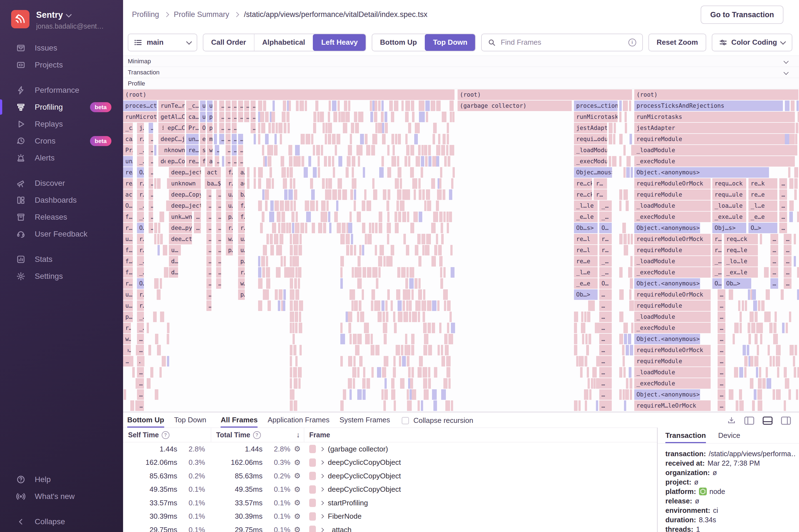 The image size is (799, 532). I want to click on flame-frame-c, so click(215, 117).